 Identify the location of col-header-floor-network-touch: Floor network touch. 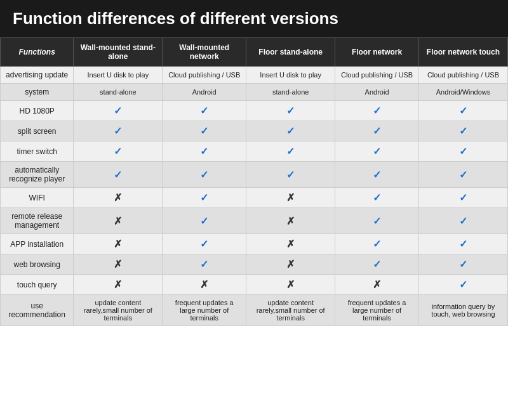
(463, 52).